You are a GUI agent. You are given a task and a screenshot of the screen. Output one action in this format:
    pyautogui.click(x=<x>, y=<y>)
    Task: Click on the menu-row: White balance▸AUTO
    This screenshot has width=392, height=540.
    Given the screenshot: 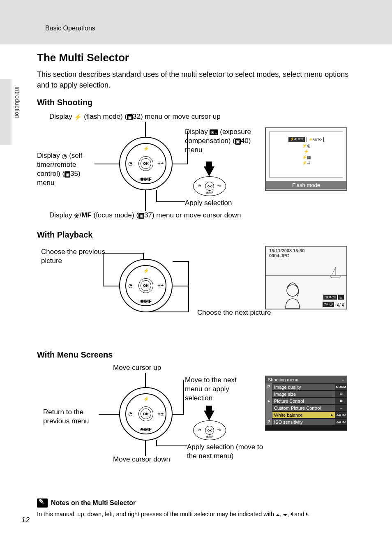 What is the action you would take?
    pyautogui.click(x=306, y=415)
    